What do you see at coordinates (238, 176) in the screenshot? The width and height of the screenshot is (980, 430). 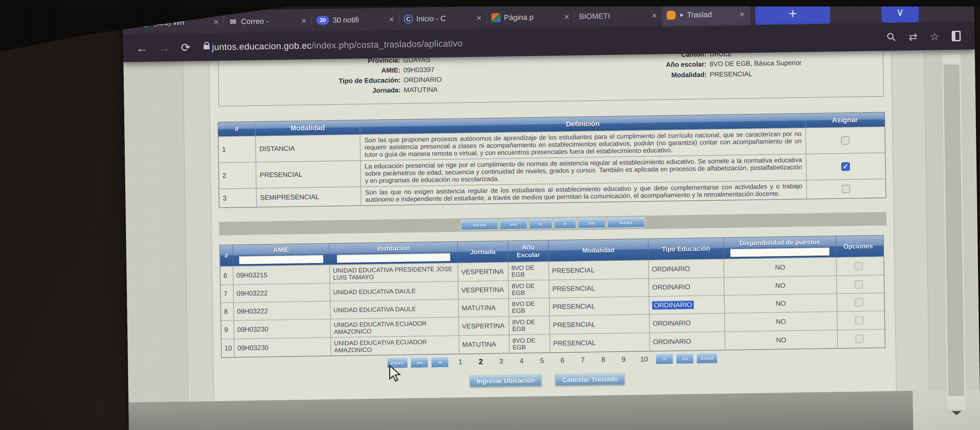 I see `row-num: 2` at bounding box center [238, 176].